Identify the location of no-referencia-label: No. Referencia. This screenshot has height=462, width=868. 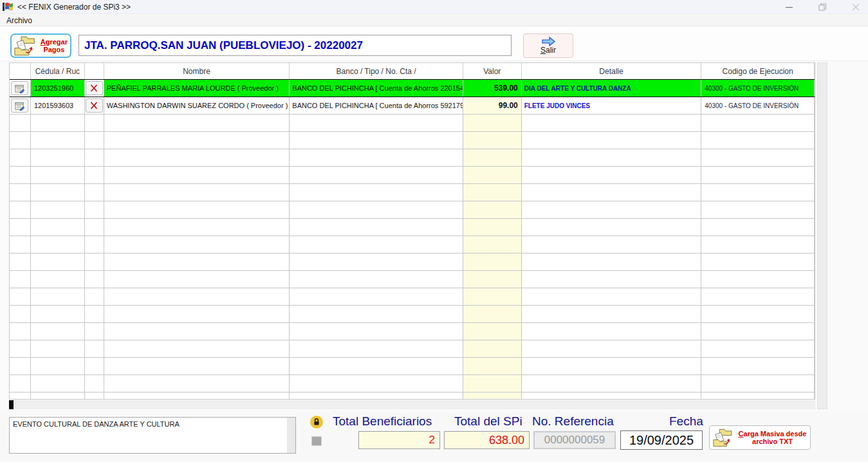
(573, 421).